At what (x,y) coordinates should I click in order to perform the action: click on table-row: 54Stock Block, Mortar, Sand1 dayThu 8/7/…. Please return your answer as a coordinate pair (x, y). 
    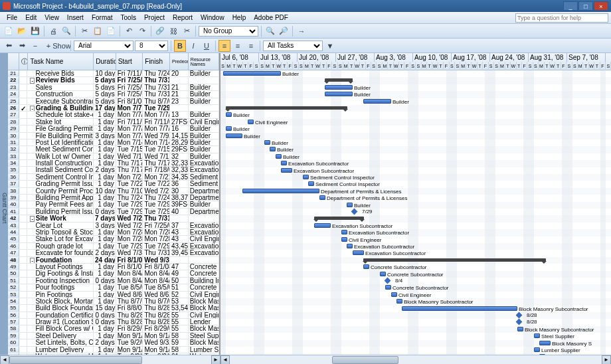
    Looking at the image, I should click on (114, 302).